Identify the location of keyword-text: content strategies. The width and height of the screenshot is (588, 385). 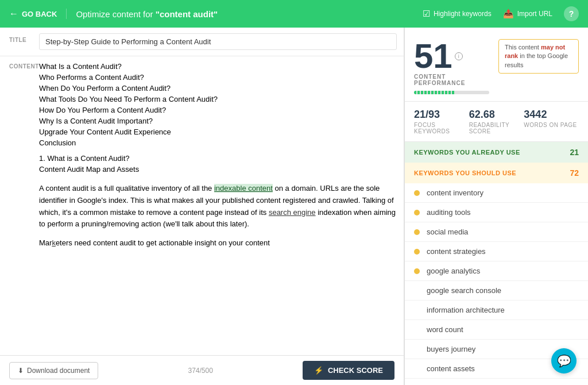
(456, 252).